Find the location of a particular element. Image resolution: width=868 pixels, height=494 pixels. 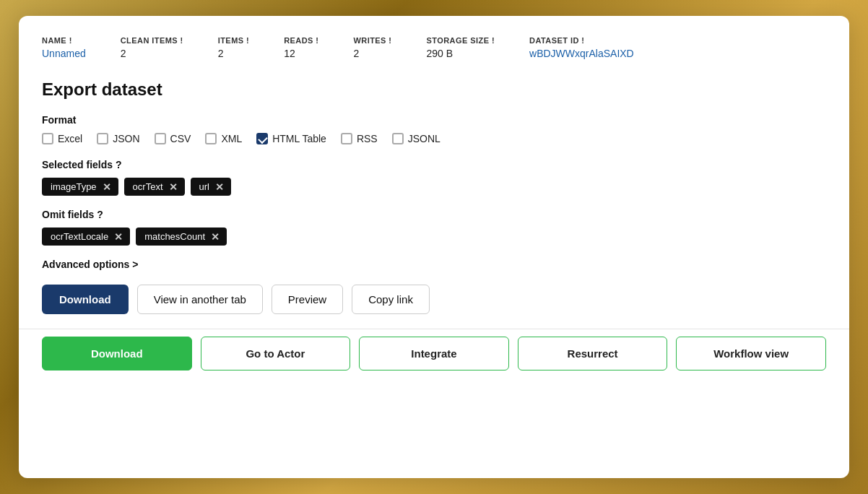

resurrect-button: Resurrect is located at coordinates (593, 354).